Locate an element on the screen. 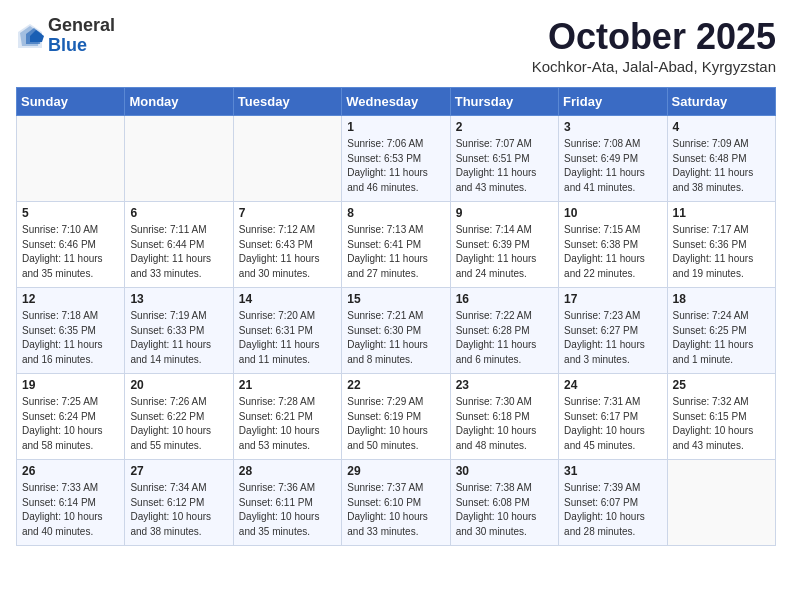 The image size is (792, 612). logo-text: General Blue is located at coordinates (82, 36).